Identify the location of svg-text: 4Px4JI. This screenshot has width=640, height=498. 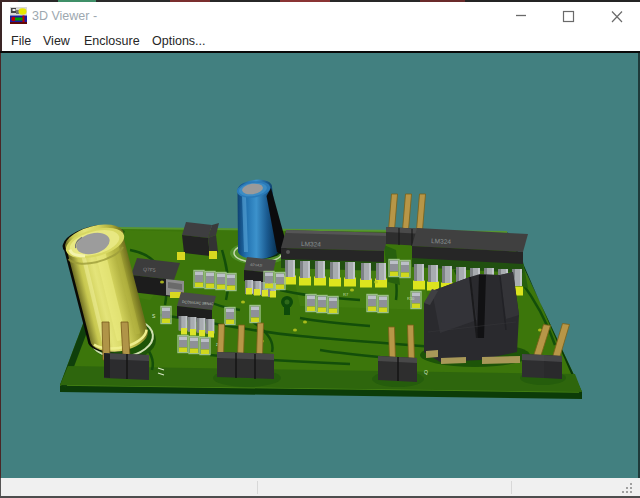
(256, 265).